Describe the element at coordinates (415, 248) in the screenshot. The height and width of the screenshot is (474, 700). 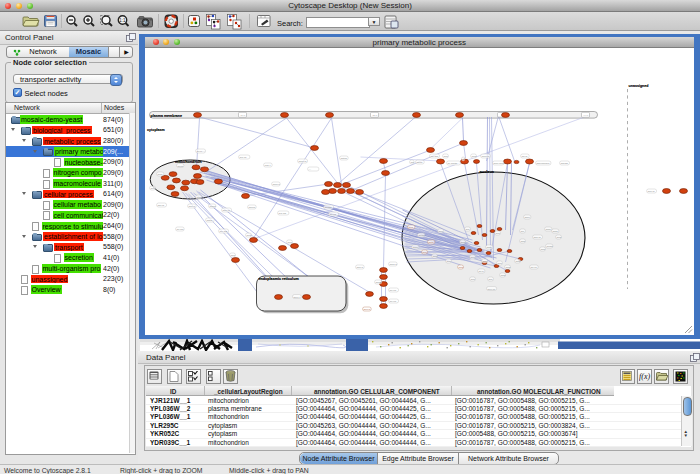
I see `svg-text: Gwjd` at that location.